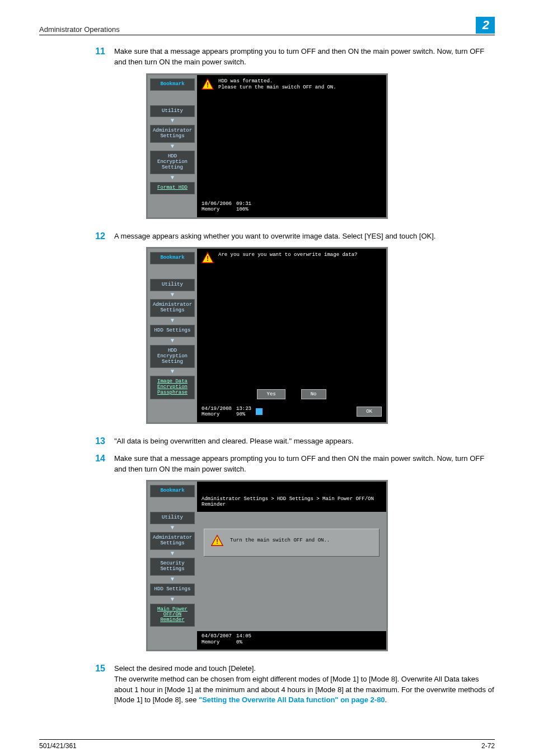 This screenshot has height=756, width=534. What do you see at coordinates (185, 669) in the screenshot?
I see `step15-line1: Select the desired mode and touch [Delet…` at bounding box center [185, 669].